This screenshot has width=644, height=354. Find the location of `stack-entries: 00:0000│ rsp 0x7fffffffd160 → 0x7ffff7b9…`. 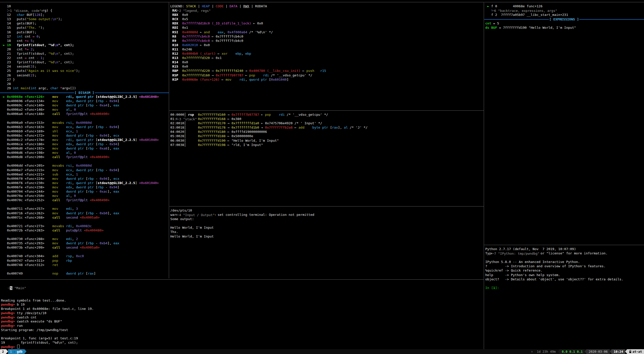

stack-entries: 00:0000│ rsp 0x7fffffffd160 → 0x7ffff7b9… is located at coordinates (327, 130).